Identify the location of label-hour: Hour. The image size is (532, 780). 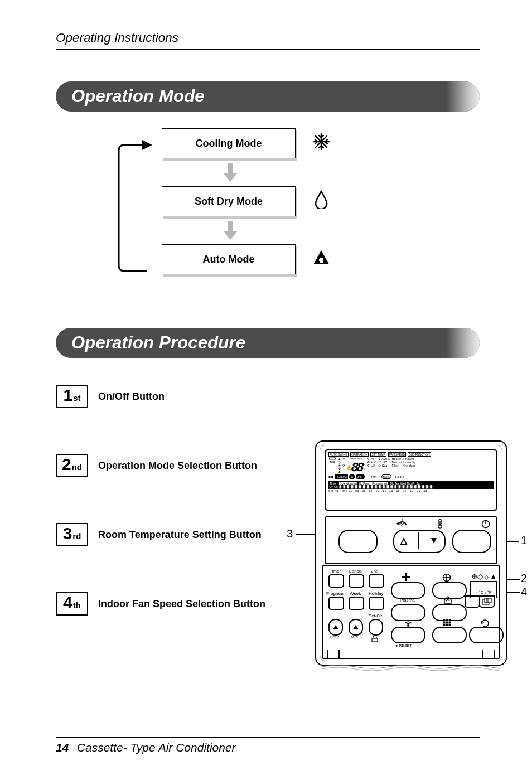
(335, 637).